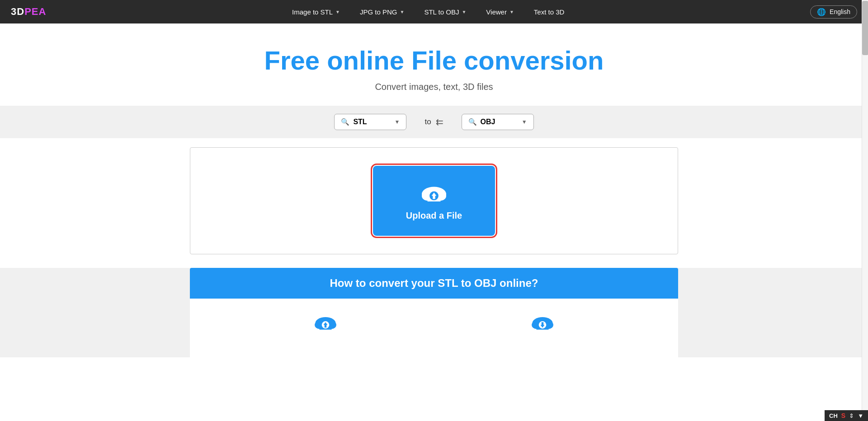 The image size is (868, 421). Describe the element at coordinates (834, 12) in the screenshot. I see `language-selector: 🌐 English` at that location.